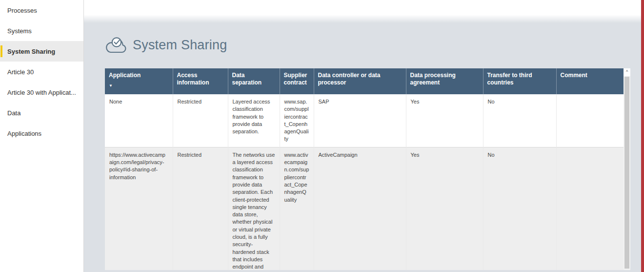 The width and height of the screenshot is (644, 272). Describe the element at coordinates (139, 209) in the screenshot. I see `cell-application: https://www.activecampaign.com/legal/pri…` at that location.